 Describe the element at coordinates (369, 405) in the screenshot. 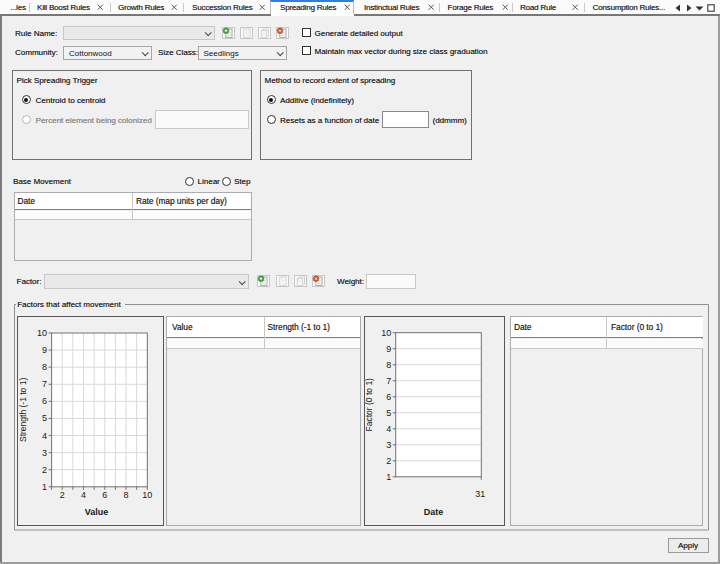

I see `svg-text: Factor (0 to 1)` at that location.